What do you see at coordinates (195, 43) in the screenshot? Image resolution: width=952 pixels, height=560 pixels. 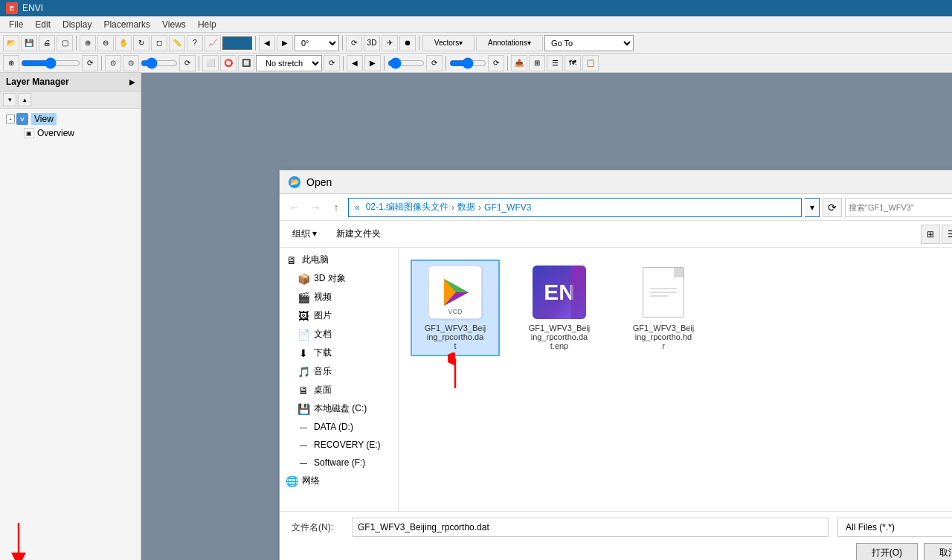 I see `toolbar-query-btn: ?` at bounding box center [195, 43].